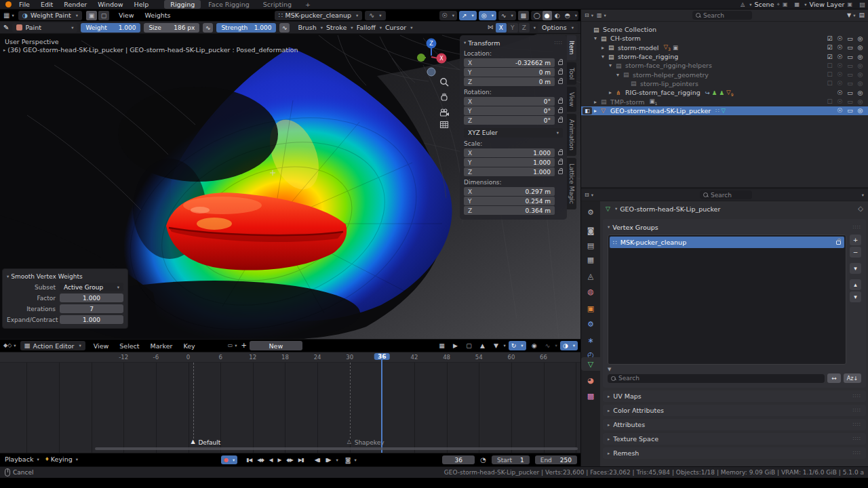  Describe the element at coordinates (863, 195) in the screenshot. I see `properties-options-icon: ▾` at that location.